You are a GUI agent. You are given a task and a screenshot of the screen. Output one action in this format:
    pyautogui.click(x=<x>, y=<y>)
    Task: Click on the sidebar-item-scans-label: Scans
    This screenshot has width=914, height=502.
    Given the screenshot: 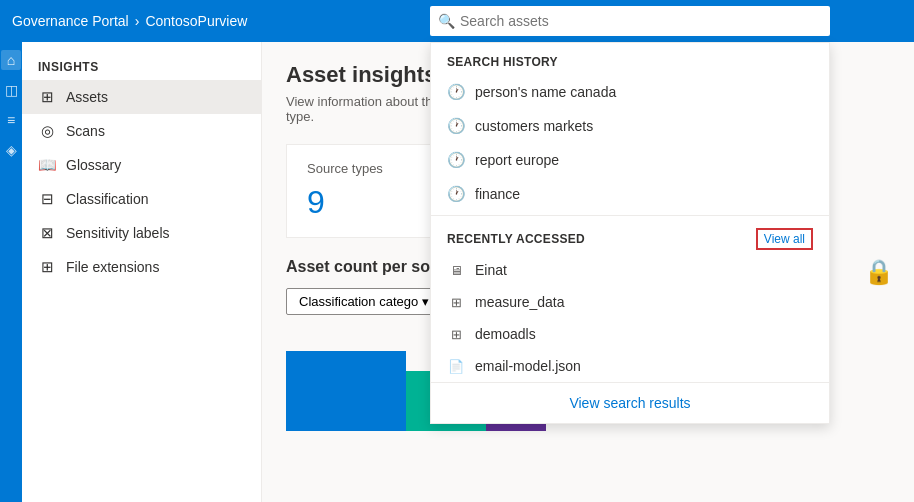 What is the action you would take?
    pyautogui.click(x=86, y=131)
    